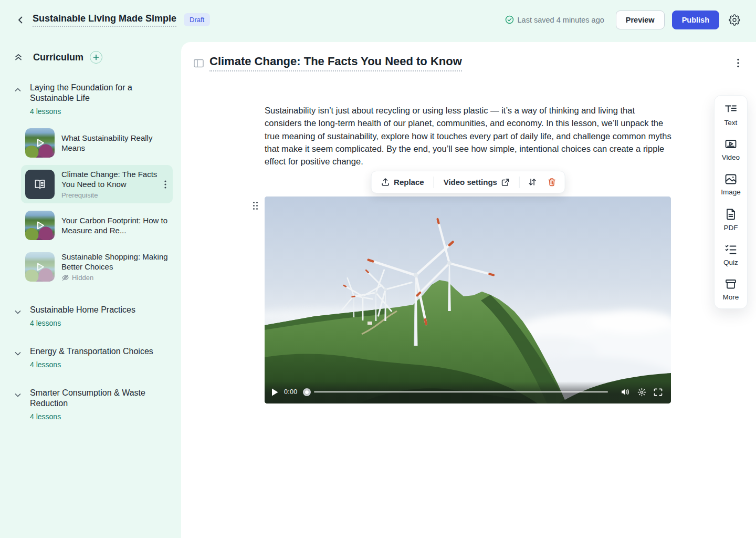 The width and height of the screenshot is (756, 538). I want to click on section-title: Energy & Transportation Choices, so click(91, 351).